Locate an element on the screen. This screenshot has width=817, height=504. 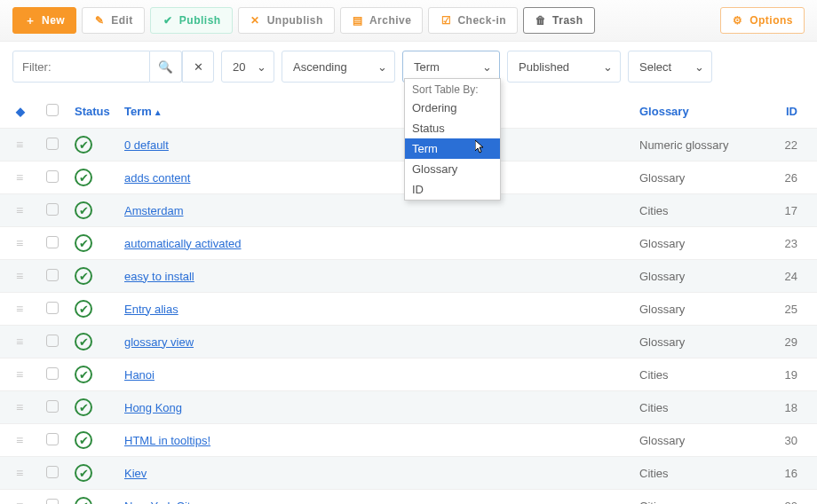
term-link: Amsterdam is located at coordinates (154, 211).